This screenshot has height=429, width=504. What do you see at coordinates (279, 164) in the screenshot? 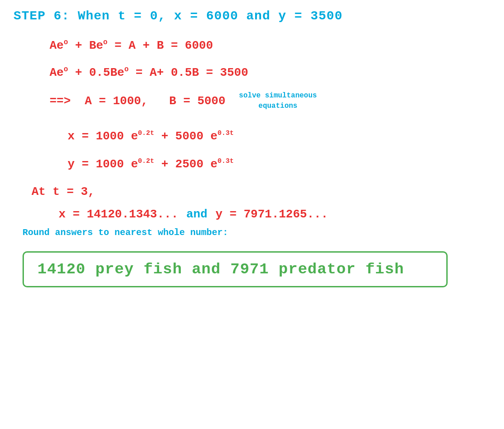
I see `solution-y-block: y = 1000 e0.2t + 2500 e0.3t` at bounding box center [279, 164].